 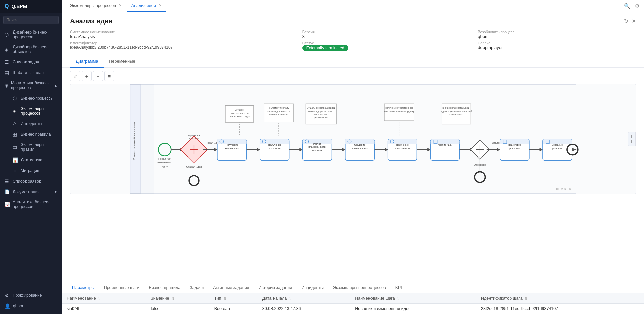 What do you see at coordinates (31, 181) in the screenshot?
I see `sidebar-item-task-queue: ☰ Список заявок` at bounding box center [31, 181].